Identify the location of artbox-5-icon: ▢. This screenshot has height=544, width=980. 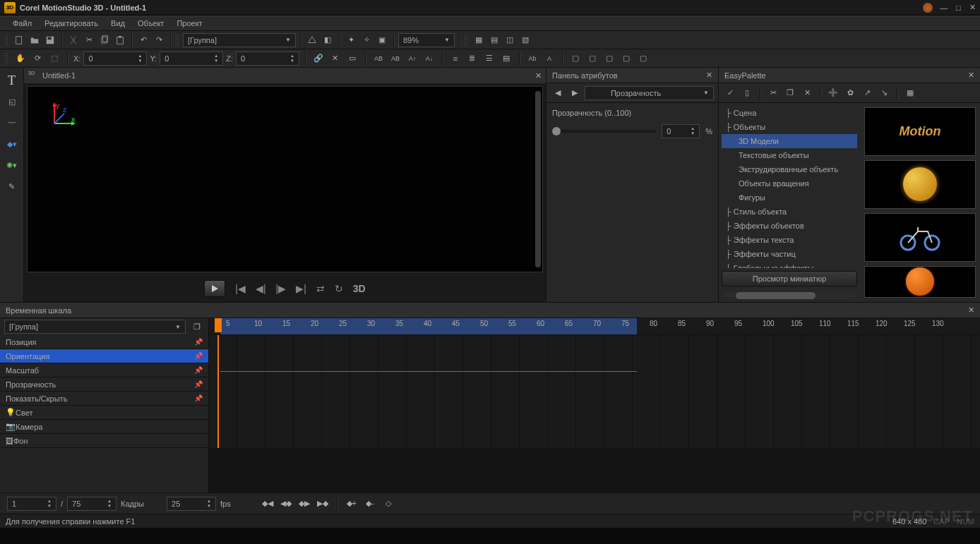
(643, 59).